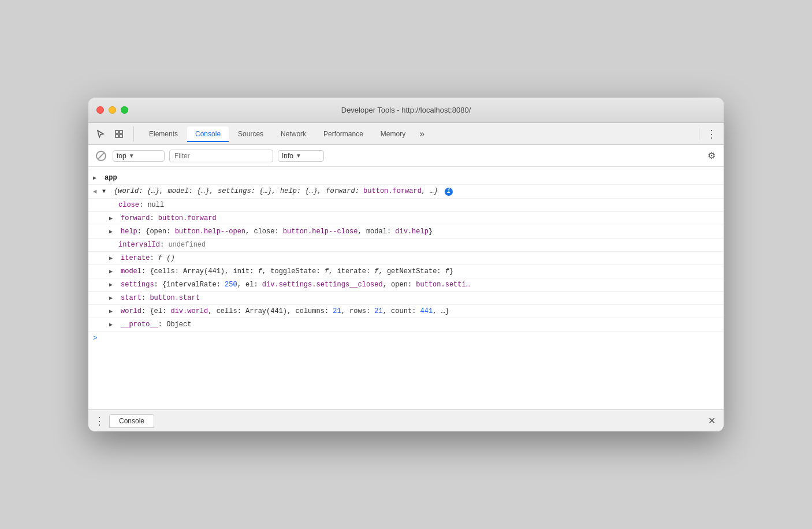  I want to click on settings-gutter: ▶, so click(115, 284).